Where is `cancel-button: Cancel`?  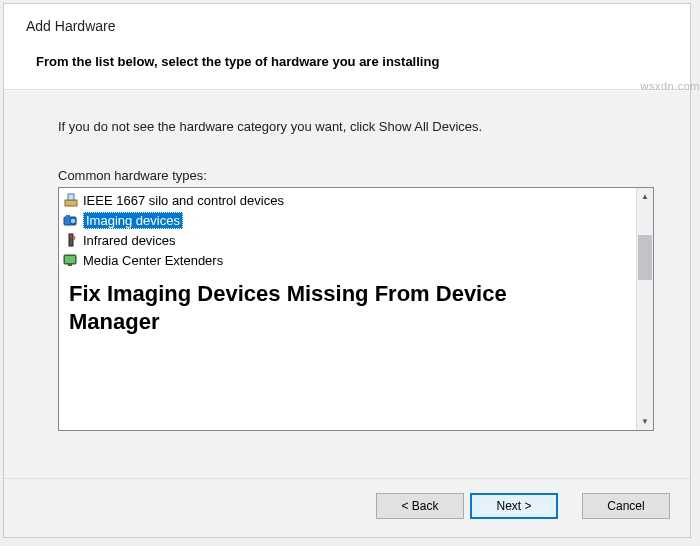 cancel-button: Cancel is located at coordinates (626, 506).